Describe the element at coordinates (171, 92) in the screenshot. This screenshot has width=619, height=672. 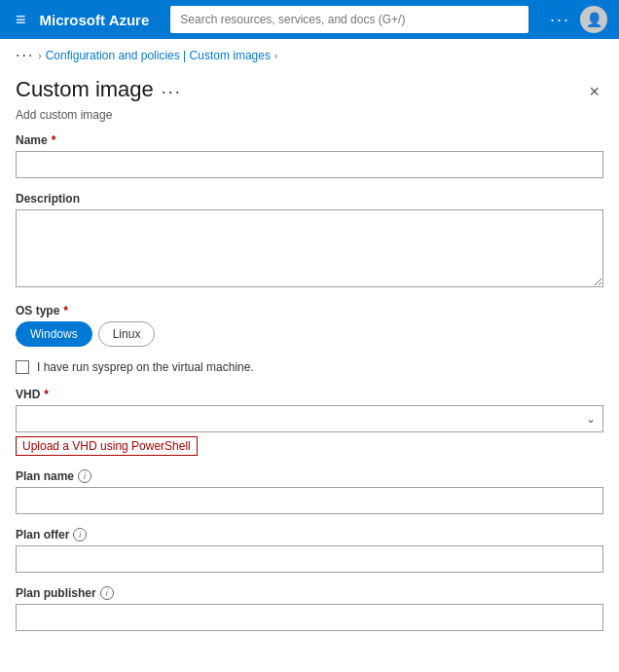
I see `page-header-more-icon: ···` at that location.